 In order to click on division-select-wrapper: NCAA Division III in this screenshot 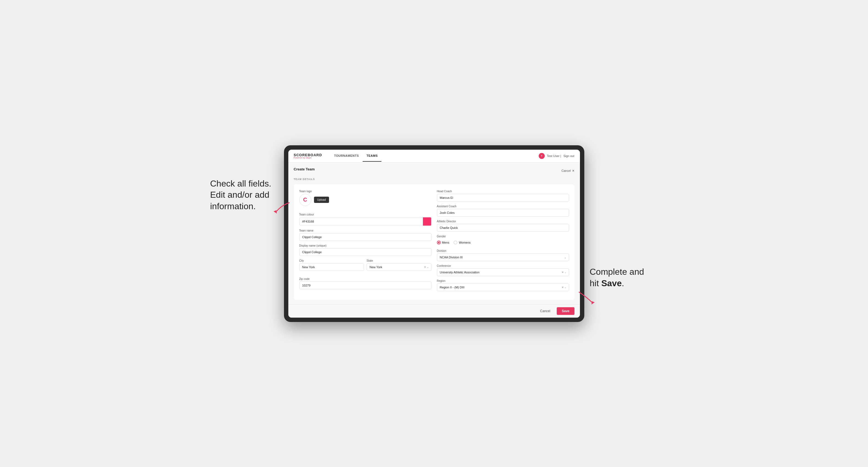, I will do `click(503, 257)`.